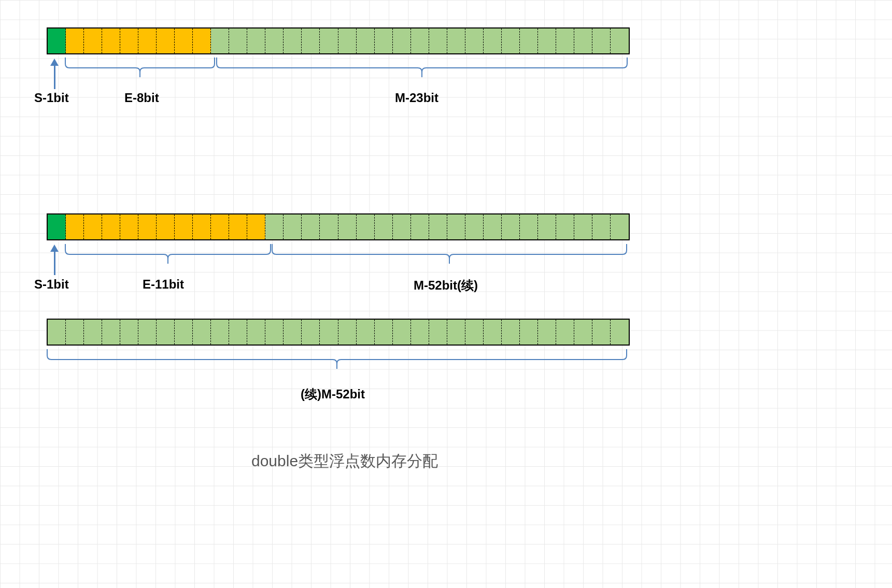 The width and height of the screenshot is (892, 588). What do you see at coordinates (52, 284) in the screenshot?
I see `label-s-2: S-1bit` at bounding box center [52, 284].